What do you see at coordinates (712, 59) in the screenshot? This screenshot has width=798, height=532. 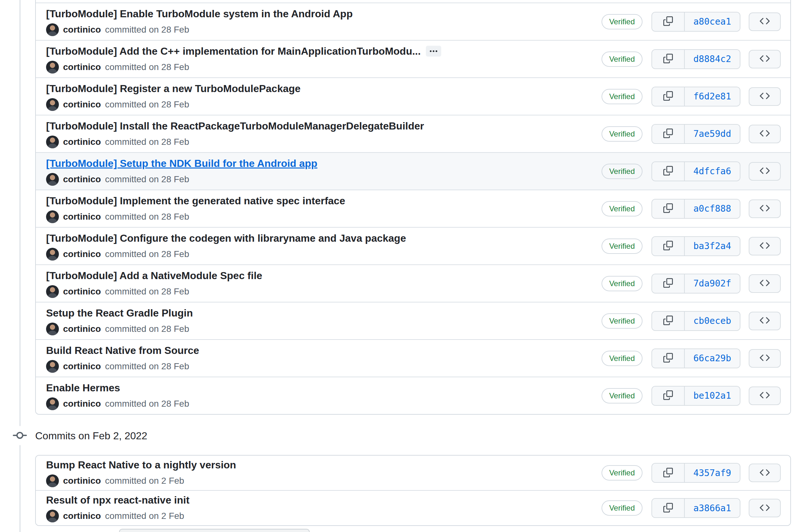 I see `commit-sha-link: d8884c2` at bounding box center [712, 59].